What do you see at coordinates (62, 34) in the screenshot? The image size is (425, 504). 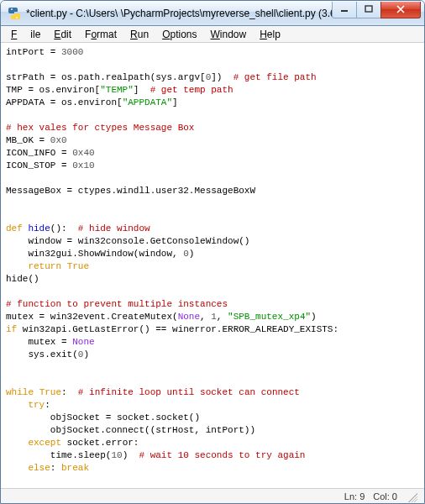 I see `menu-edit: Edit` at bounding box center [62, 34].